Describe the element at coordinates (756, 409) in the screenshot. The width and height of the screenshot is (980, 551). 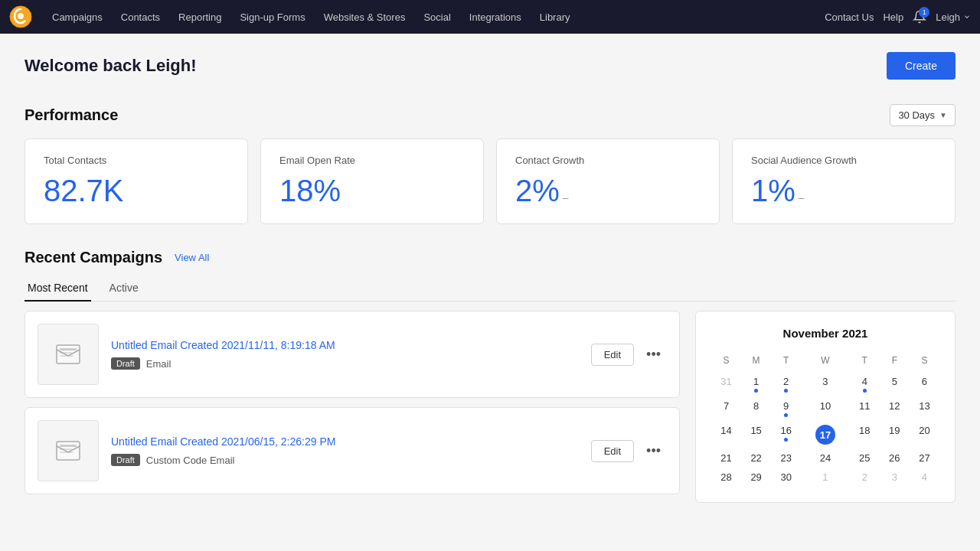
I see `calendar-day: 8` at that location.